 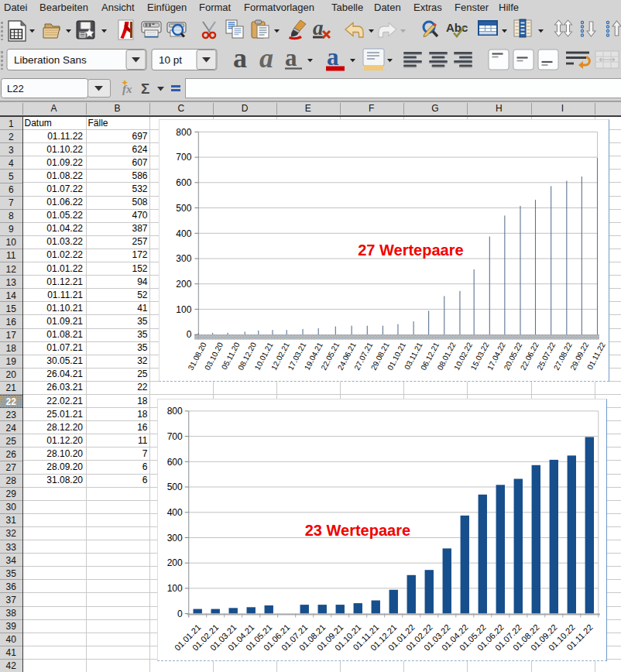 I want to click on svg-text: Abc, so click(x=457, y=28).